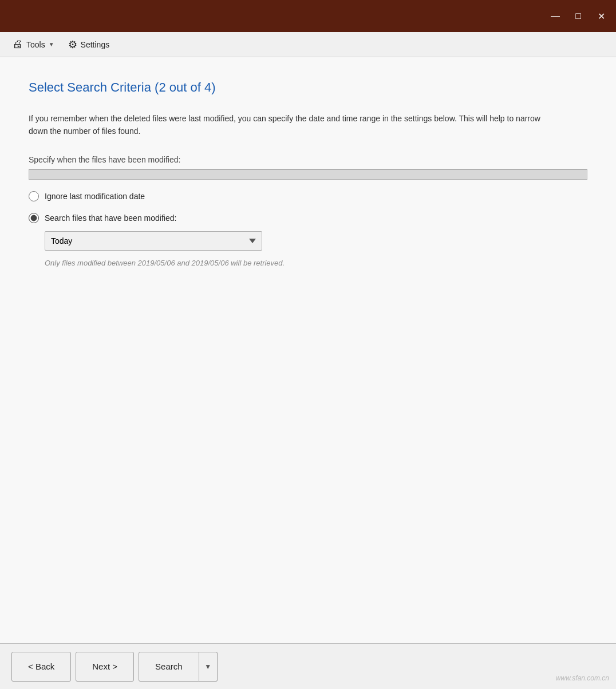 This screenshot has width=616, height=689. Describe the element at coordinates (555, 16) in the screenshot. I see `minimize-button: —` at that location.